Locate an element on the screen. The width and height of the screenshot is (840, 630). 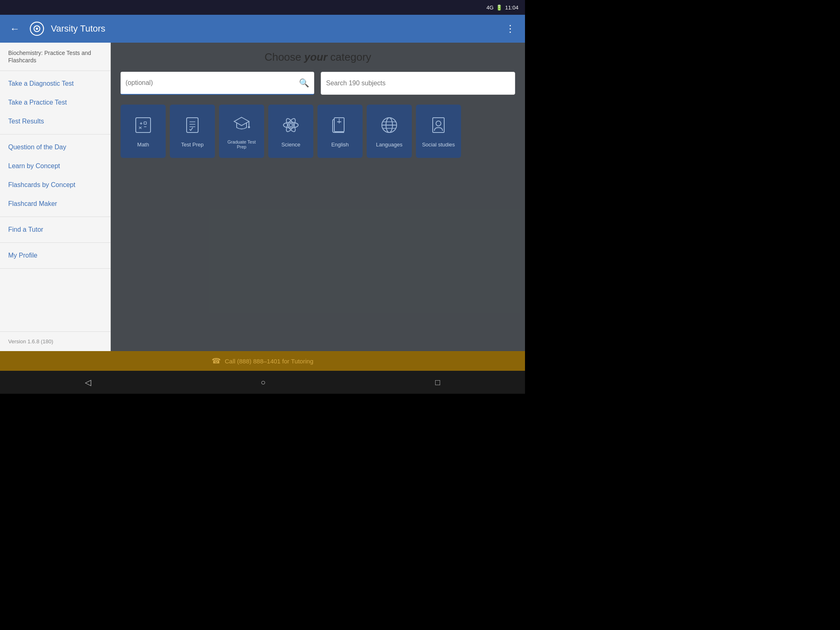
category-card-social-studies: Social studies is located at coordinates (438, 131).